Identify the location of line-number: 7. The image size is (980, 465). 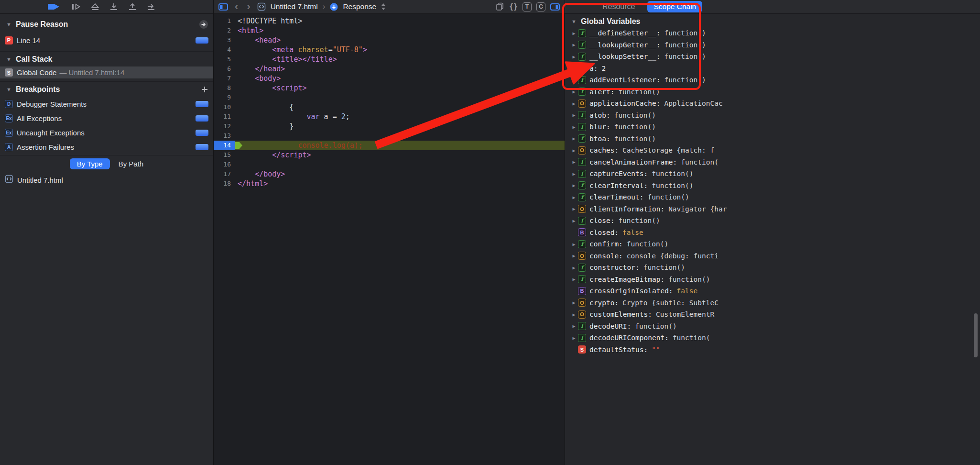
(224, 78).